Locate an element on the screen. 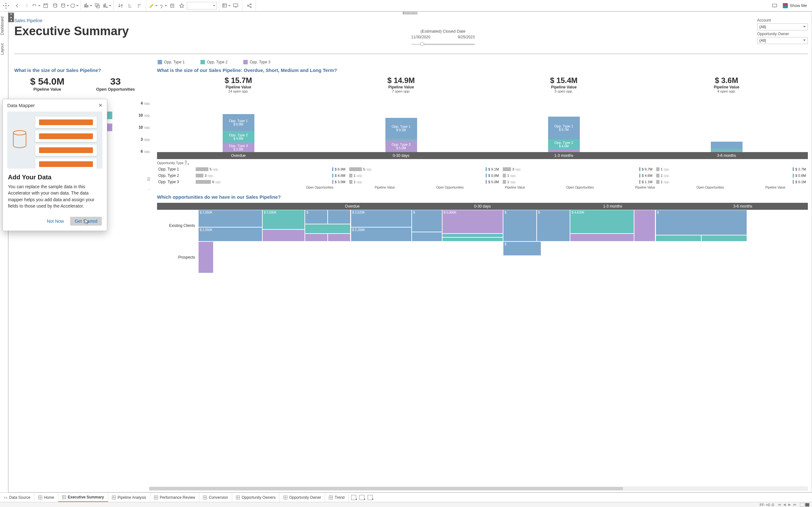 The width and height of the screenshot is (812, 507). collapse-handle: ✕▸▾ is located at coordinates (11, 17).